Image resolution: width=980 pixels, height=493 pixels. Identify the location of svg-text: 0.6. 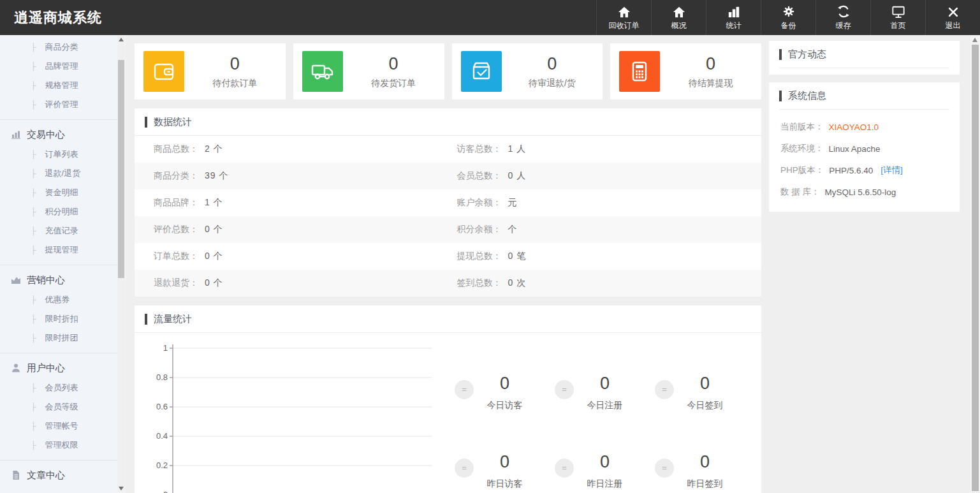
(162, 407).